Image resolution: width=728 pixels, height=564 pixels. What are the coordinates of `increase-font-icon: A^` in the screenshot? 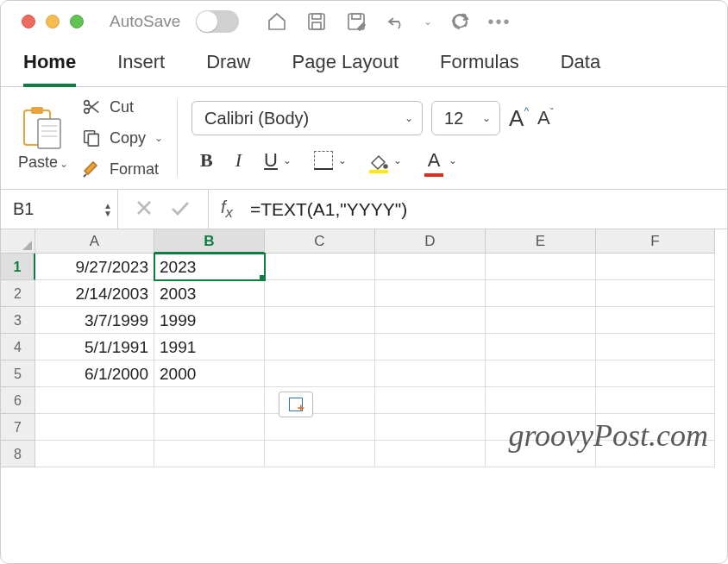 It's located at (519, 119).